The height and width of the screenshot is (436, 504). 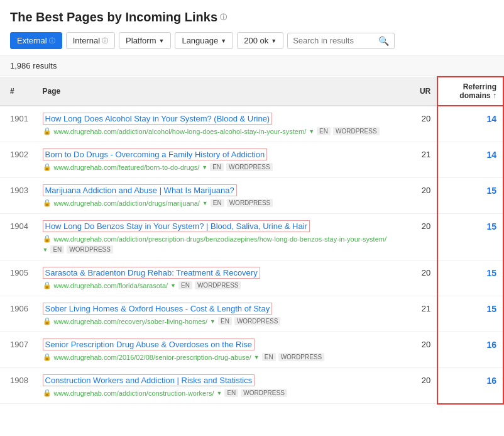 What do you see at coordinates (180, 131) in the screenshot?
I see `page-url-link: www.drugrehab.com/addiction/alcohol/how-…` at bounding box center [180, 131].